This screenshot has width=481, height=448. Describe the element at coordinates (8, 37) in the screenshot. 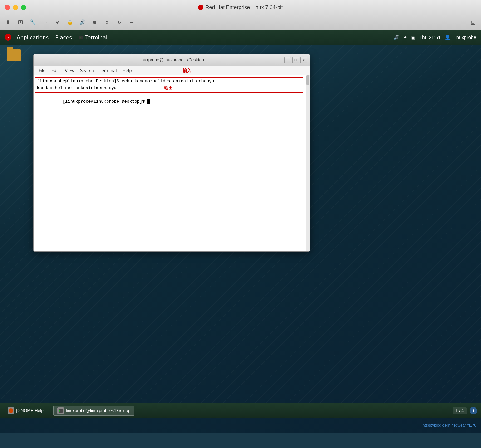

I see `gnome-logo: ♦` at that location.